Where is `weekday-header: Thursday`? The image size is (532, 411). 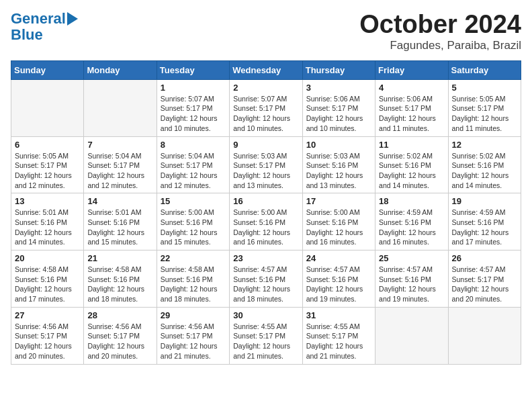 weekday-header: Thursday is located at coordinates (339, 70).